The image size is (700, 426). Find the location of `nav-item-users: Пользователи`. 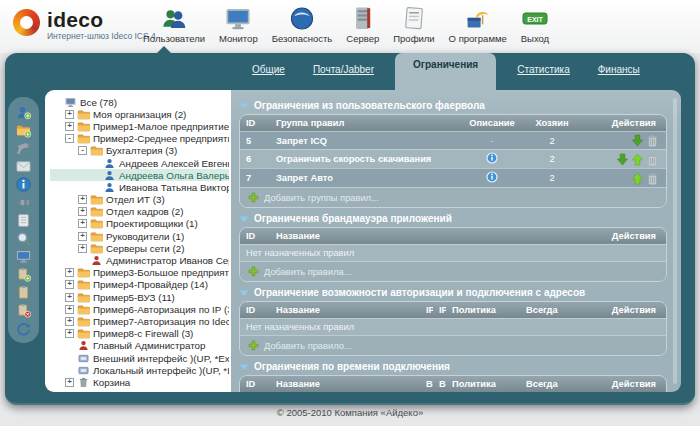

nav-item-users: Пользователи is located at coordinates (174, 25).